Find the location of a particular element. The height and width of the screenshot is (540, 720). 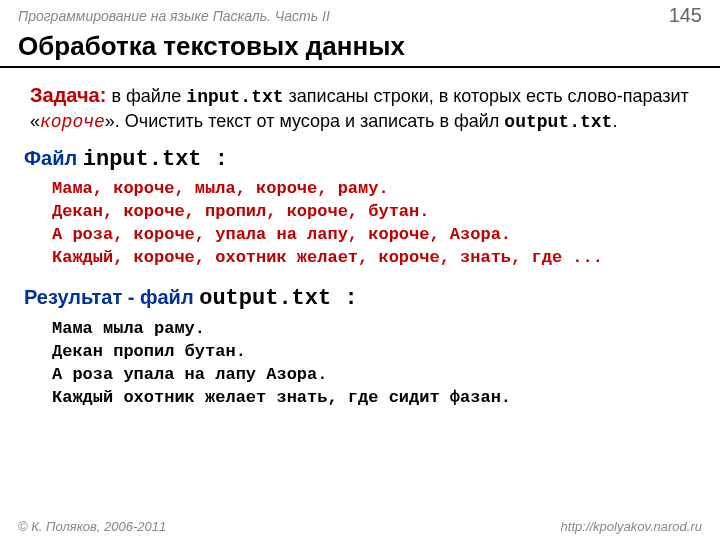

task-file2: output.txt is located at coordinates (558, 122).